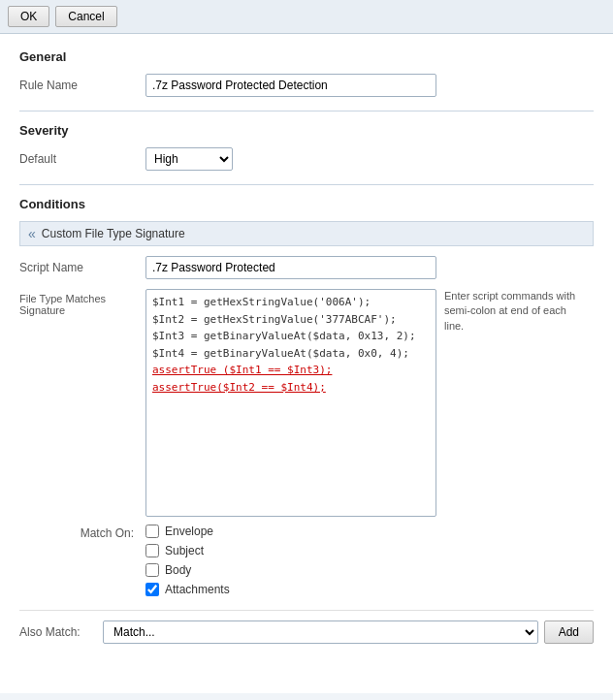 The width and height of the screenshot is (613, 700). What do you see at coordinates (113, 234) in the screenshot?
I see `subsection-label: Custom File Type Signature` at bounding box center [113, 234].